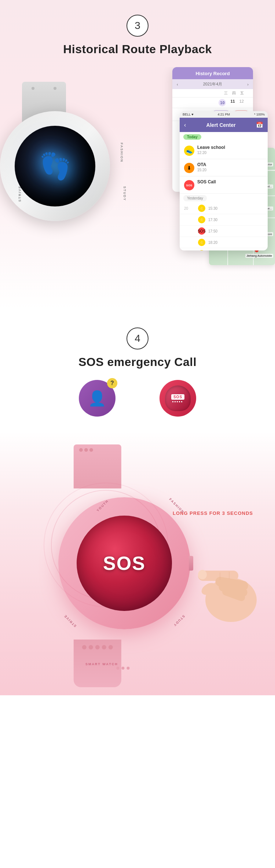  I want to click on sos-shield-icon: SOS, so click(178, 398).